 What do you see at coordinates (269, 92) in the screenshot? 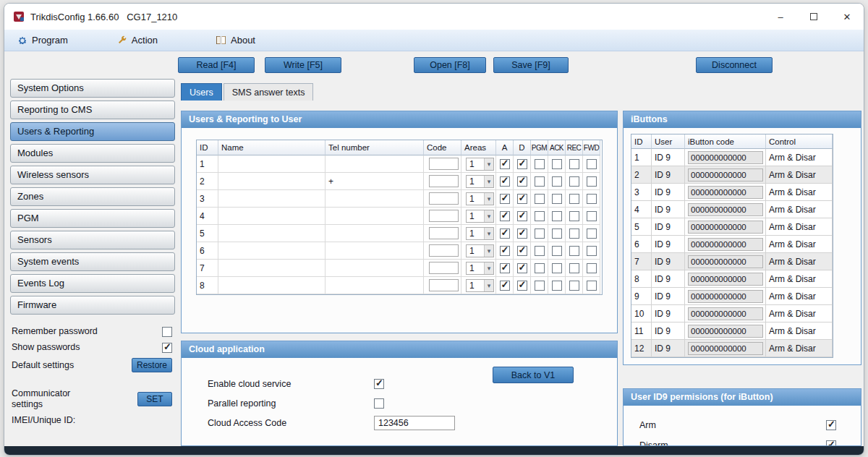
I see `tab-sms-answer-texts: SMS answer texts` at bounding box center [269, 92].